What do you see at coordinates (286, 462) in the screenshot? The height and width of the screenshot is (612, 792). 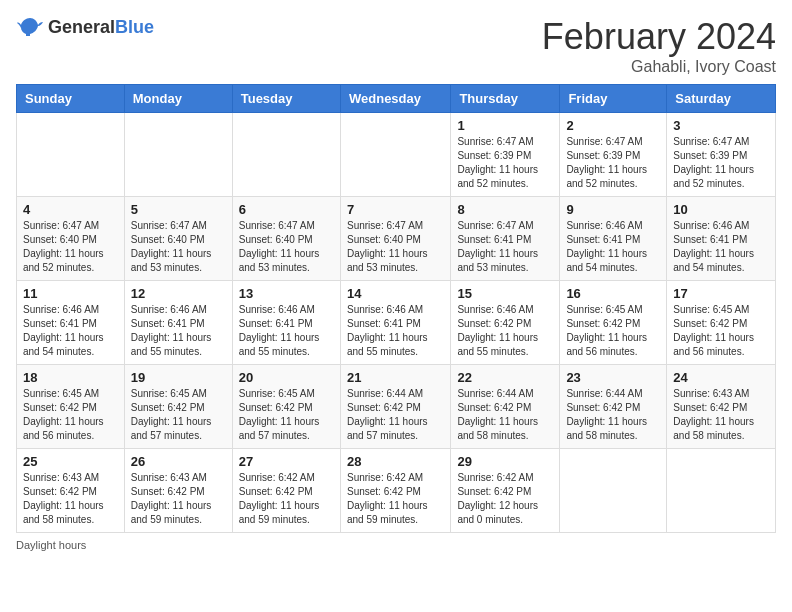 I see `day-number: 27` at bounding box center [286, 462].